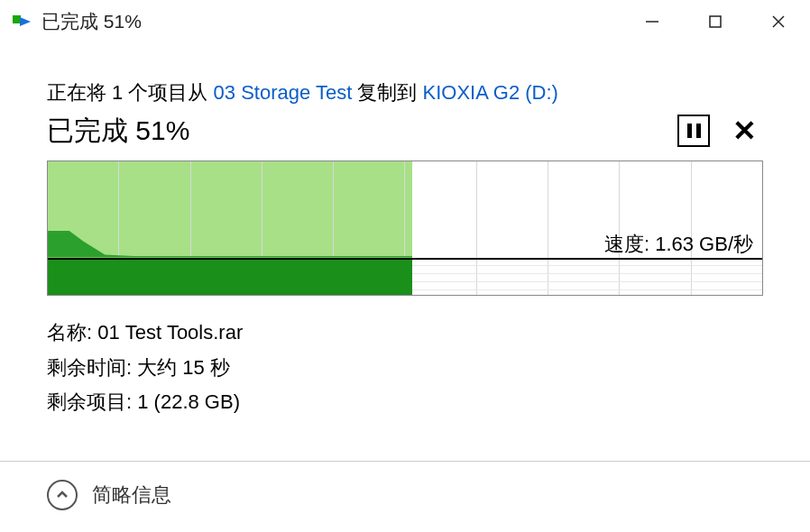 The height and width of the screenshot is (532, 810). I want to click on close-button, so click(778, 22).